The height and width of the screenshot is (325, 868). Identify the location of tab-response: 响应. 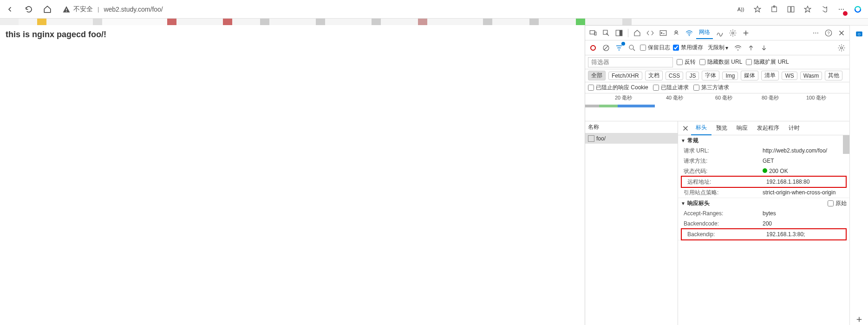
(742, 128).